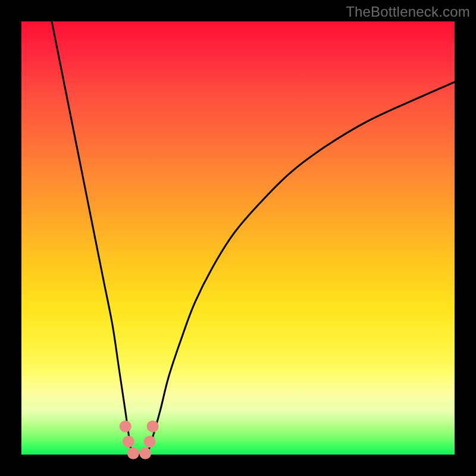 This screenshot has height=476, width=476. What do you see at coordinates (129, 441) in the screenshot?
I see `marker-m2` at bounding box center [129, 441].